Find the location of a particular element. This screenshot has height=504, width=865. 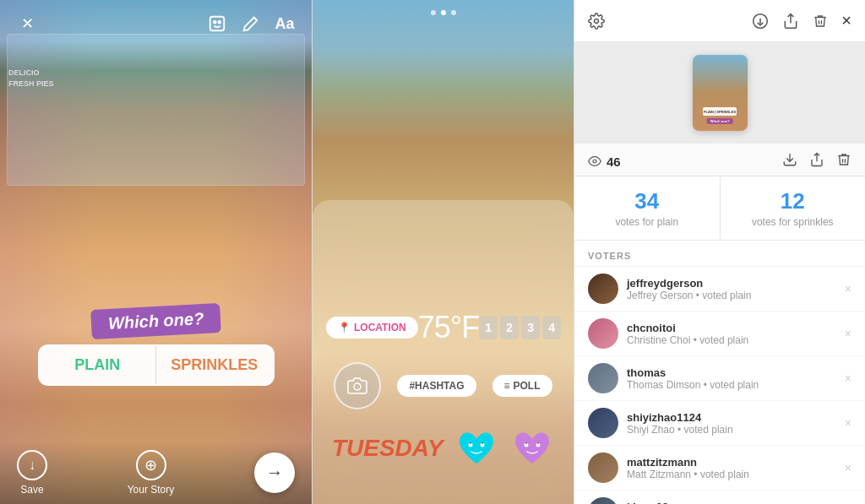

purple-heart-sticker is located at coordinates (532, 448).